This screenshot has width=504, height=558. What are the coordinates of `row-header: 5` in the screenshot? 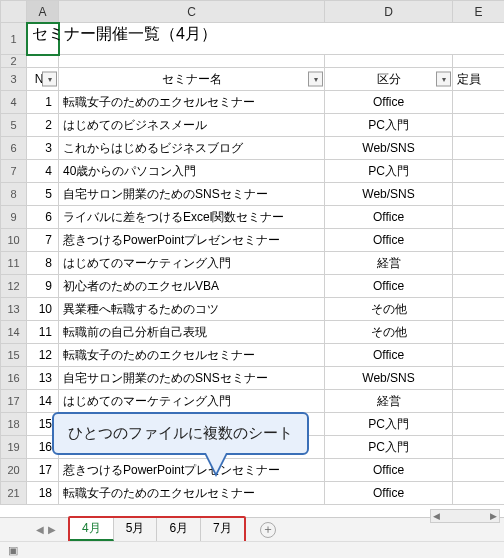 It's located at (14, 126).